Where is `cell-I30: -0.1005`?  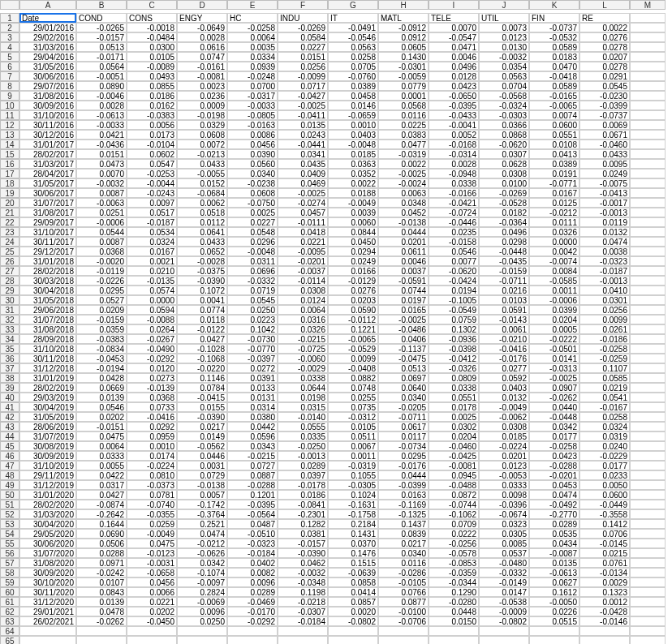 cell-I30: -0.1005 is located at coordinates (454, 300).